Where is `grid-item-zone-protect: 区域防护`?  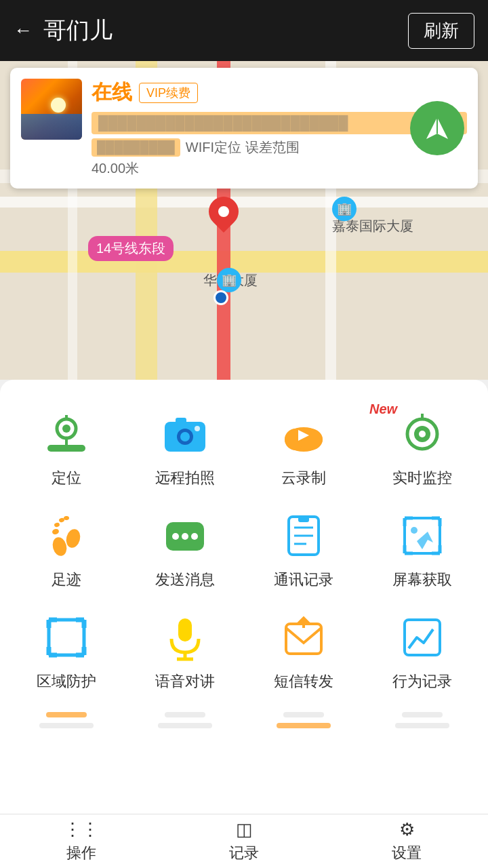 grid-item-zone-protect: 区域防护 is located at coordinates (66, 648).